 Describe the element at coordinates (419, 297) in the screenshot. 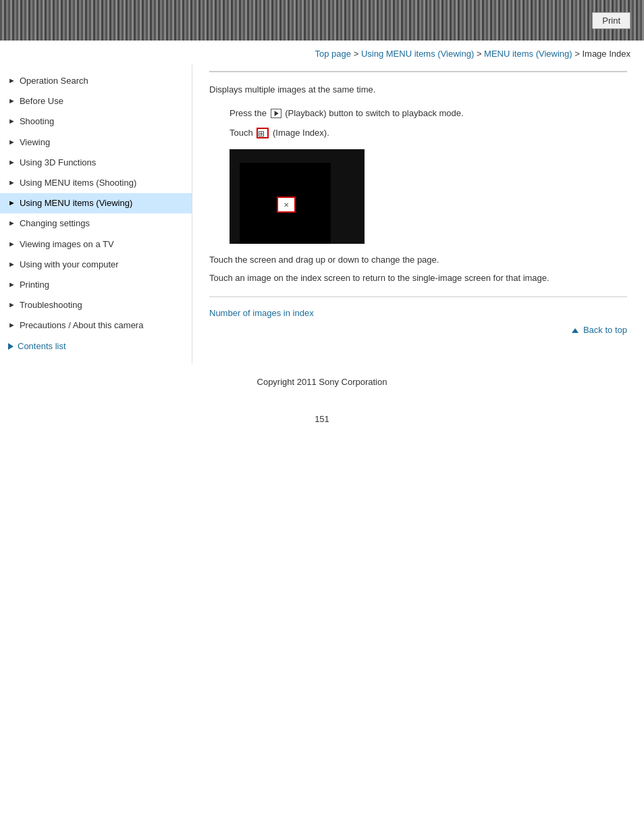

I see `bottom-rule` at that location.